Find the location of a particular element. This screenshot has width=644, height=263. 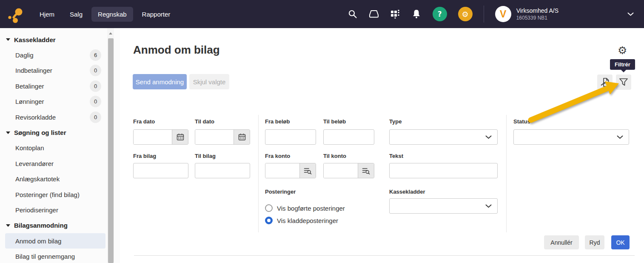

til-konto-field is located at coordinates (349, 171).